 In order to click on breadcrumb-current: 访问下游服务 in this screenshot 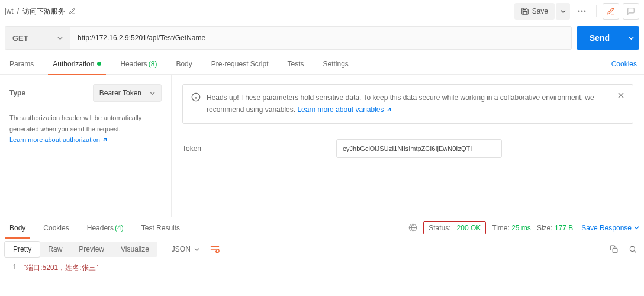, I will do `click(44, 12)`.